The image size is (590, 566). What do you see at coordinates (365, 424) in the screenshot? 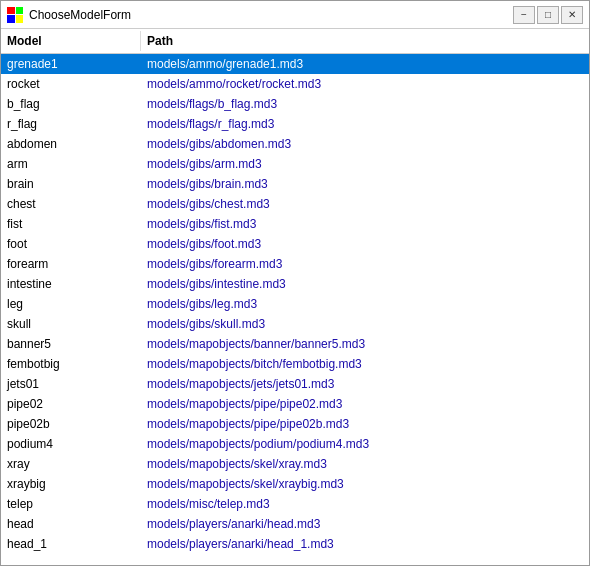
I see `path-cell: models/mapobjects/pipe/pipe02b.md3` at bounding box center [365, 424].